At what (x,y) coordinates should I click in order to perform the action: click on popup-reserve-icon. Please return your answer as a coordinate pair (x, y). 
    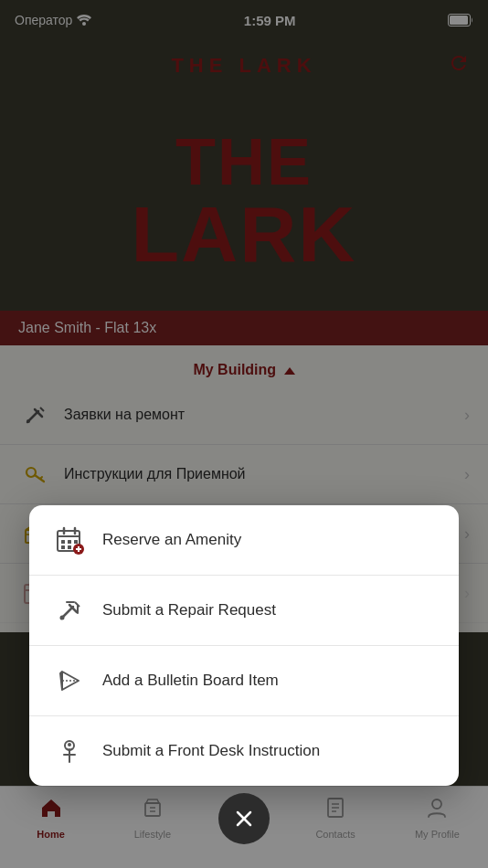
    Looking at the image, I should click on (69, 540).